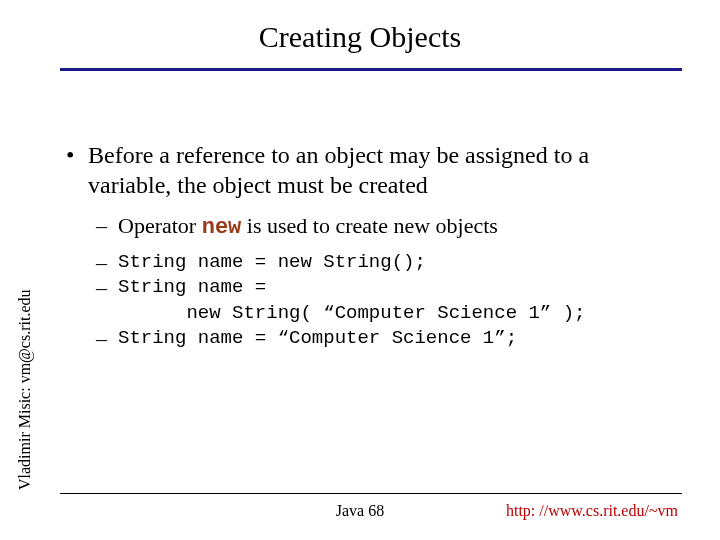  What do you see at coordinates (222, 228) in the screenshot?
I see `keyword-new: new` at bounding box center [222, 228].